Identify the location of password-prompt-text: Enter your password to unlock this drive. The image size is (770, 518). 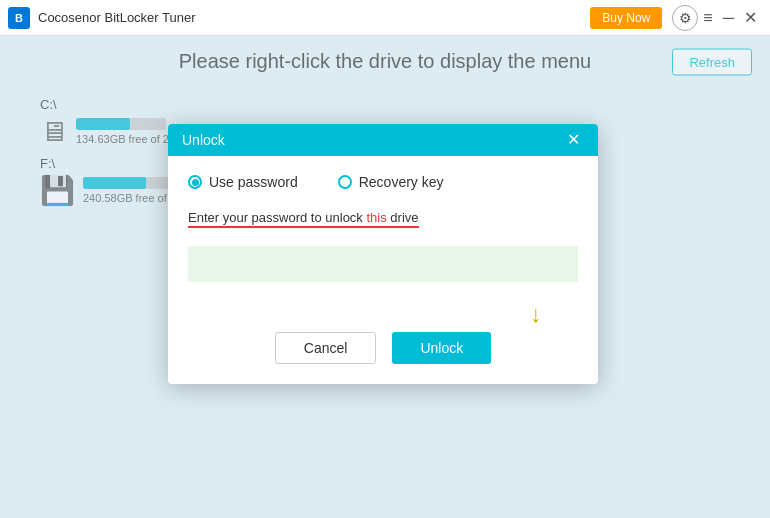
(304, 219).